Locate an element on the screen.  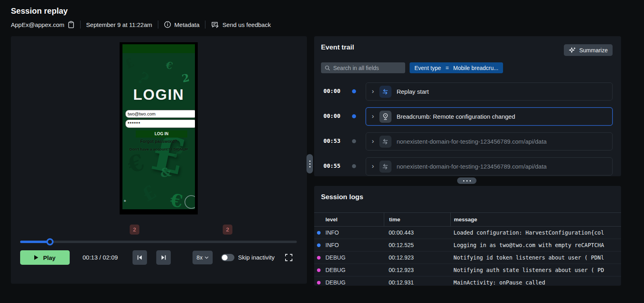
session-logs-title: Session logs is located at coordinates (342, 197).